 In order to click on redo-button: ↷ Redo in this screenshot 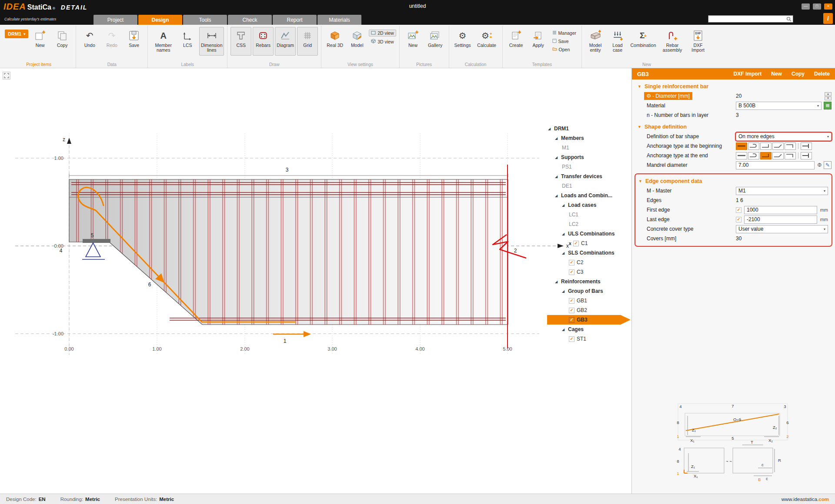, I will do `click(112, 41)`.